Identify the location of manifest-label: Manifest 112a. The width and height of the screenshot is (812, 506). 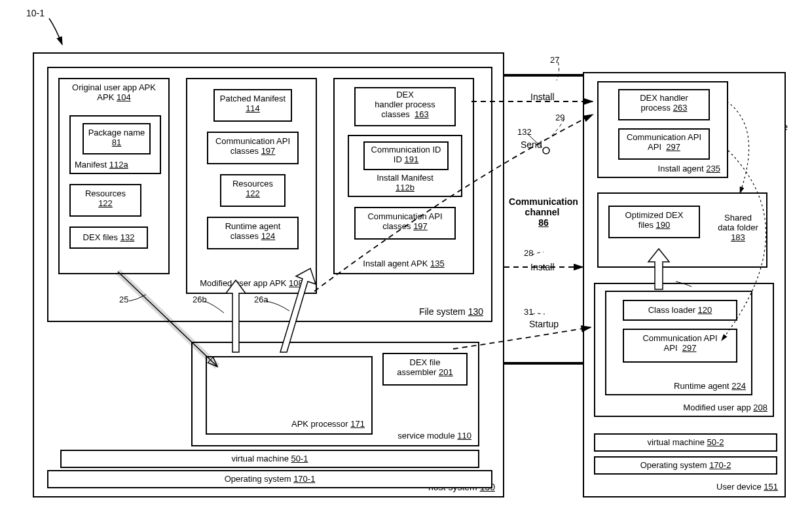
(101, 165).